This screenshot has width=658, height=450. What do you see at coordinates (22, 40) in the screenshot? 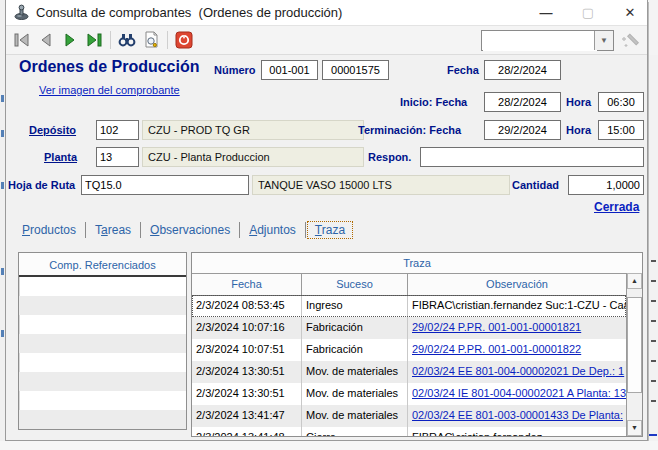
I see `first-record-icon` at bounding box center [22, 40].